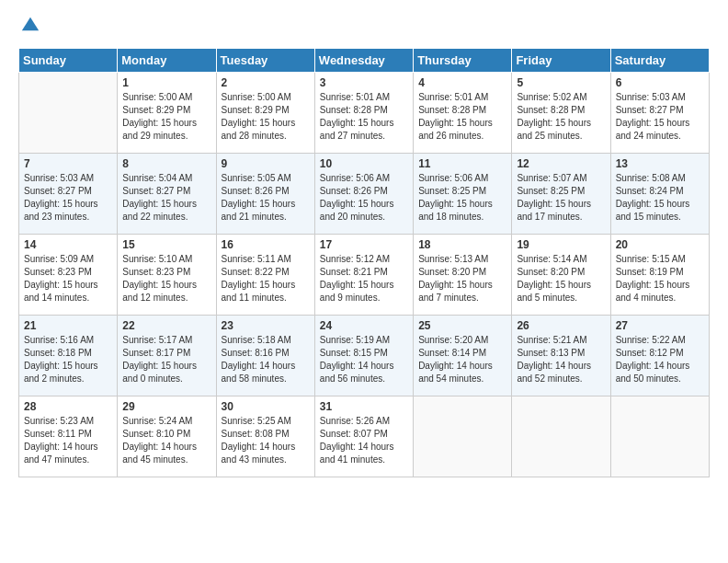 The image size is (728, 563). What do you see at coordinates (68, 245) in the screenshot?
I see `day-number: 14` at bounding box center [68, 245].